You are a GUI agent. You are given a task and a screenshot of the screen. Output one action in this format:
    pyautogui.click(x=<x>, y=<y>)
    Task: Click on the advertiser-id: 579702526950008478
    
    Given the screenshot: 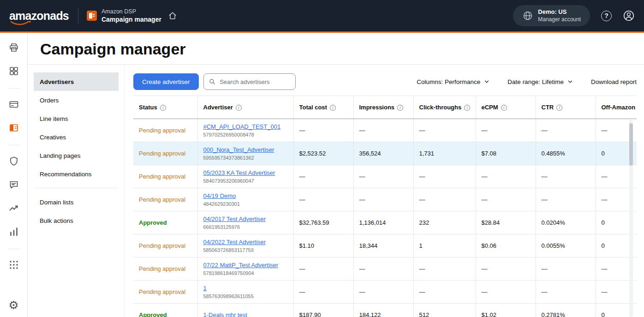 What is the action you would take?
    pyautogui.click(x=245, y=135)
    